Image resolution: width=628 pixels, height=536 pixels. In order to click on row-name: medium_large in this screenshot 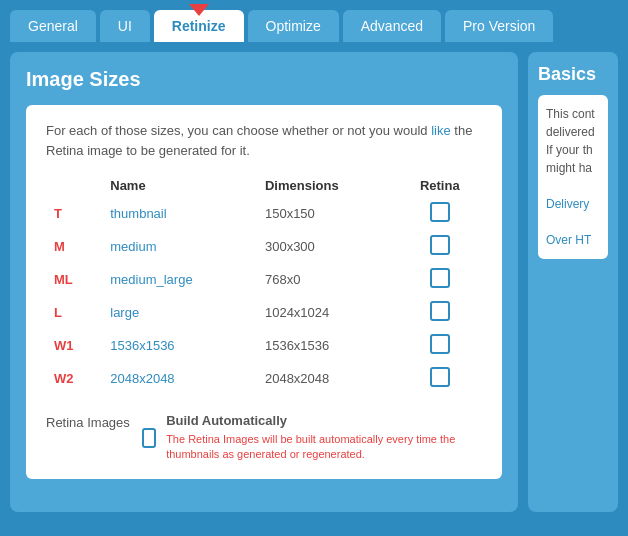, I will do `click(180, 280)`.